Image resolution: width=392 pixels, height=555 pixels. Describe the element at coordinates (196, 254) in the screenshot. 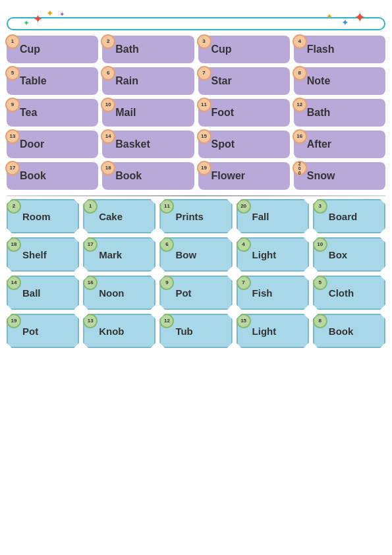

I see `blue-word-box: 6Bow` at that location.